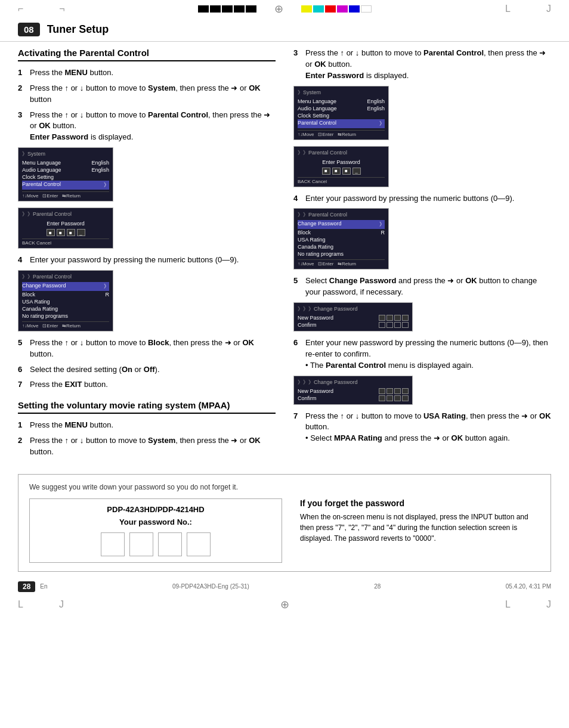  Describe the element at coordinates (377, 587) in the screenshot. I see `footer-center-info: 28` at that location.